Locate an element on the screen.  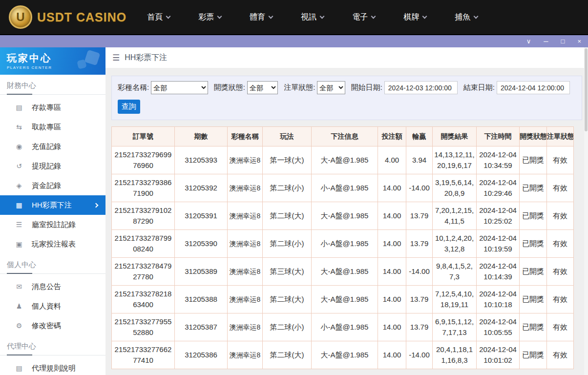
start-date-label: 開始日期: is located at coordinates (367, 88).